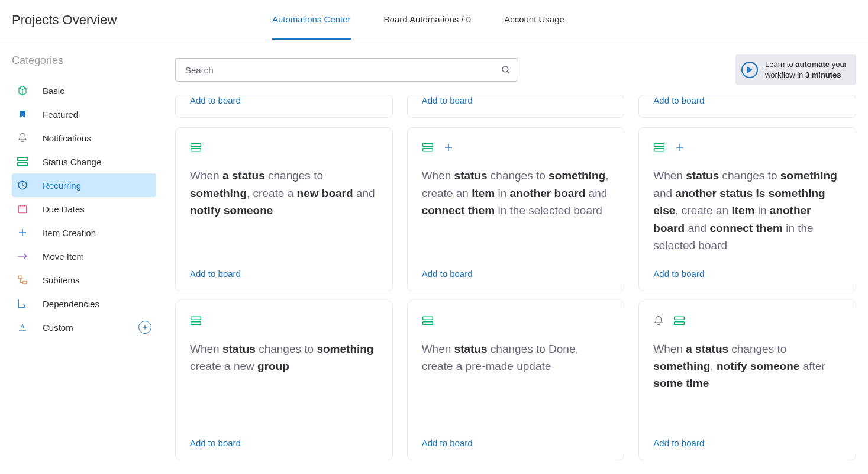  I want to click on sidebar-item-item-creation: Item Creation, so click(84, 233).